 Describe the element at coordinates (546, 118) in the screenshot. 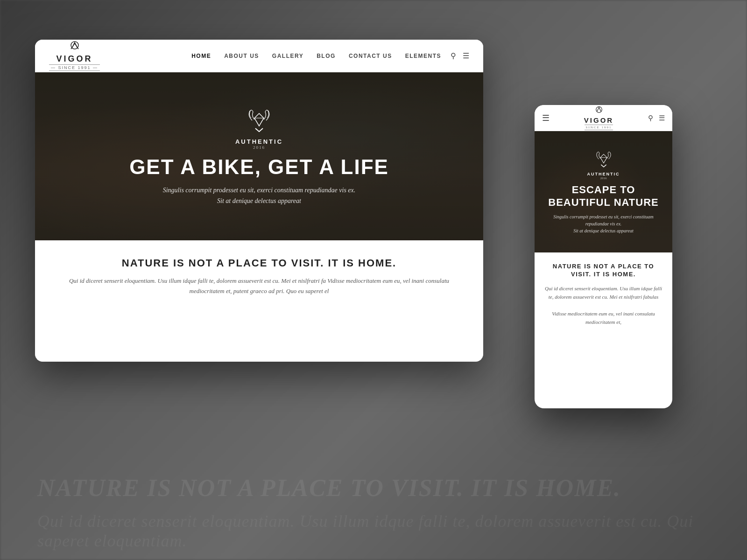

I see `mobile-hamburger-icon: ☰` at that location.